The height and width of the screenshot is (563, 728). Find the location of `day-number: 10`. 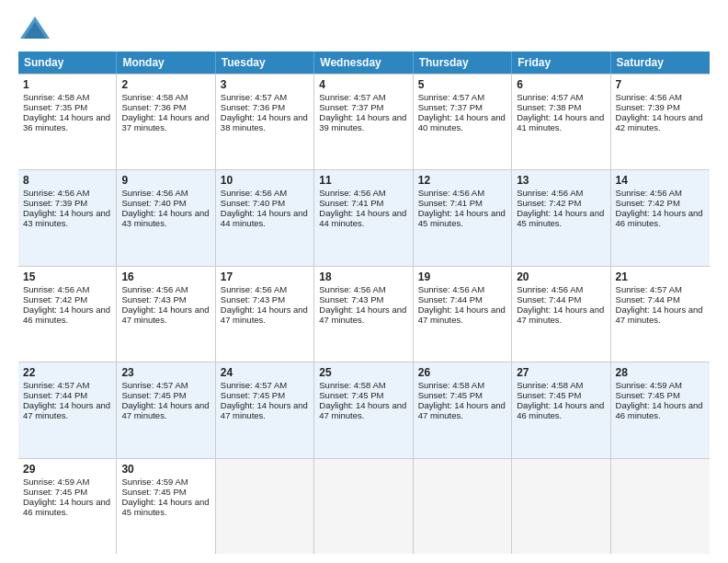

day-number: 10 is located at coordinates (265, 180).